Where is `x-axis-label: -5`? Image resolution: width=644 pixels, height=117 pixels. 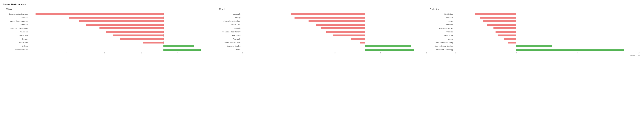
x-axis-label: -5 is located at coordinates (455, 53).